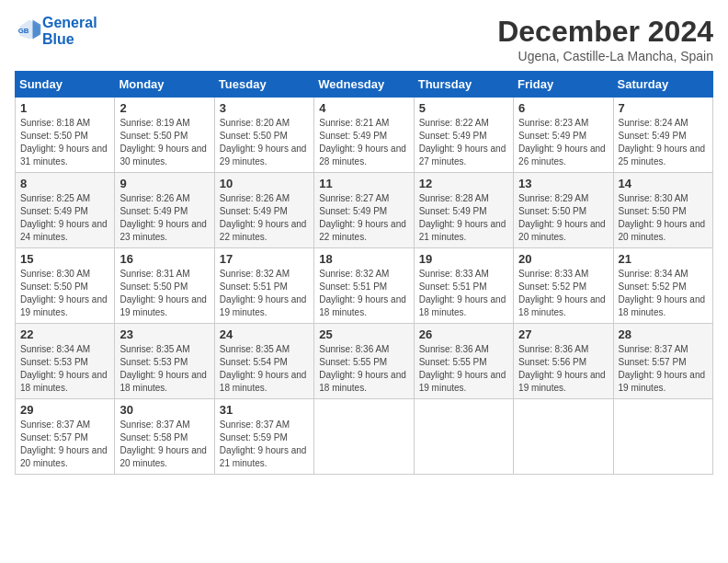  What do you see at coordinates (663, 135) in the screenshot?
I see `calendar-cell: 7Sunrise: 8:24 AMSunset: 5:49 PMDaylight…` at bounding box center [663, 135].